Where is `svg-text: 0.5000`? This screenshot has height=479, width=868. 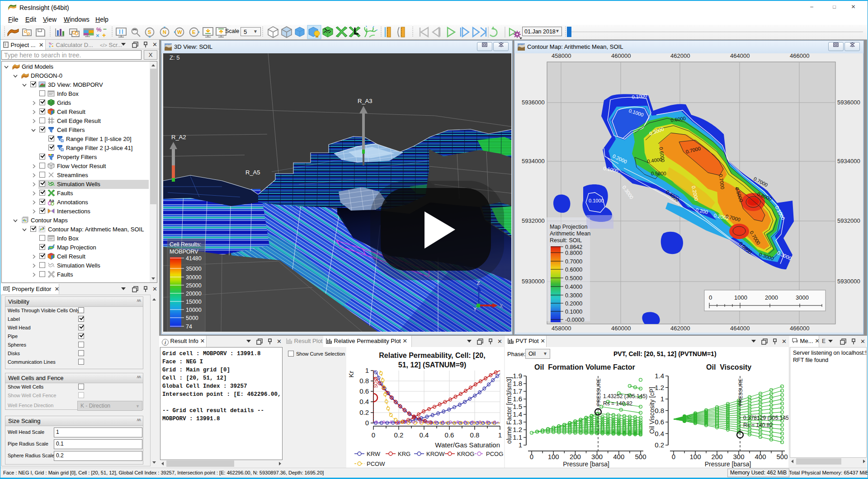
svg-text: 0.5000 is located at coordinates (574, 278).